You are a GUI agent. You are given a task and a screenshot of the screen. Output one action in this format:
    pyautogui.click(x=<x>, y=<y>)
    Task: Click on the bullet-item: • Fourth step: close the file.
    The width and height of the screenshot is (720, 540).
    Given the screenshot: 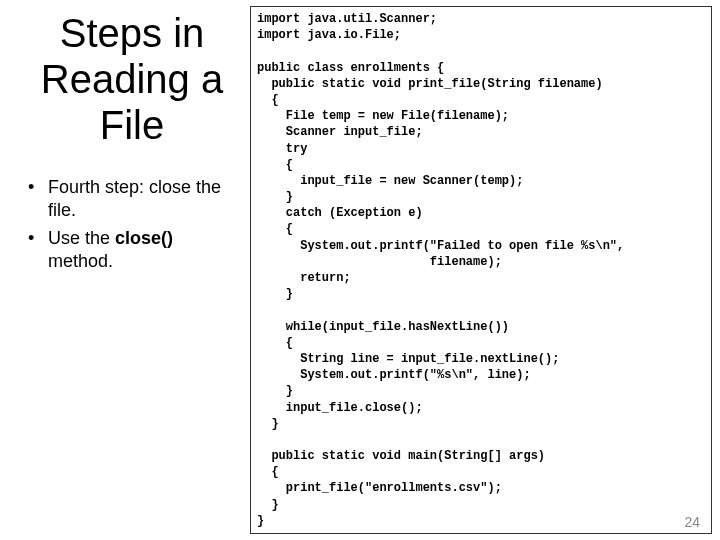 What is the action you would take?
    pyautogui.click(x=134, y=198)
    